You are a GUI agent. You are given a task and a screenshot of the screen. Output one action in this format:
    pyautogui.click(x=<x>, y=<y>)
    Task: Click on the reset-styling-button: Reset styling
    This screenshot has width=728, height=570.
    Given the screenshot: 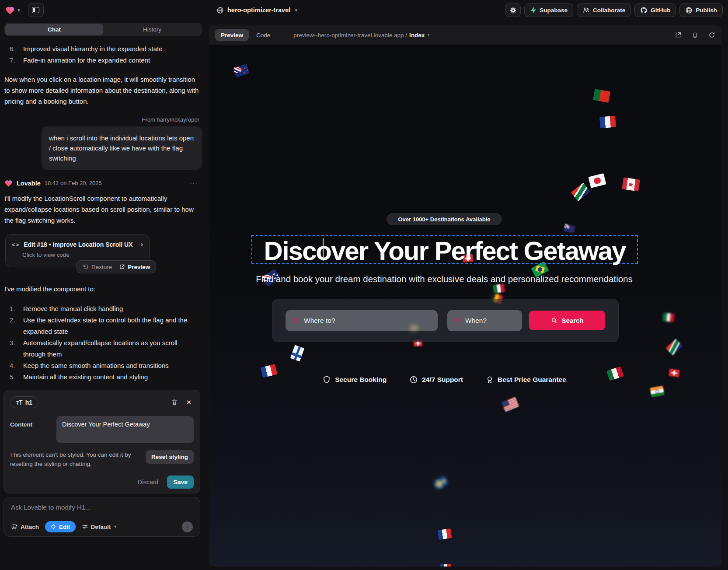 What is the action you would take?
    pyautogui.click(x=170, y=457)
    